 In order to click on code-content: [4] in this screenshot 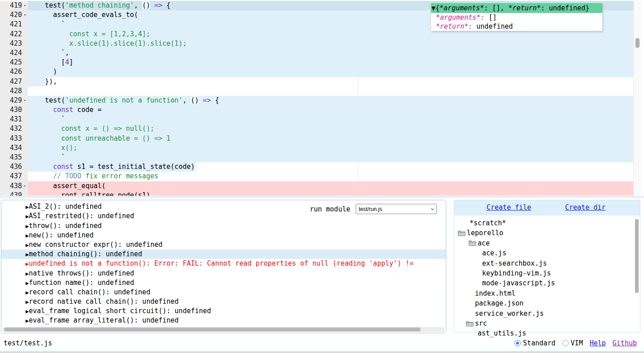, I will do `click(331, 63)`.